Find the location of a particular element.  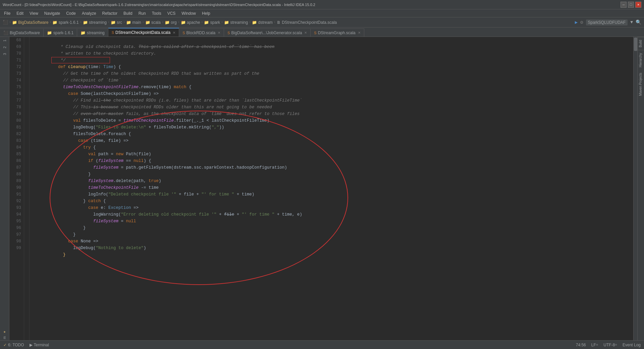

search-everywhere-icon: 🔍 is located at coordinates (639, 22).